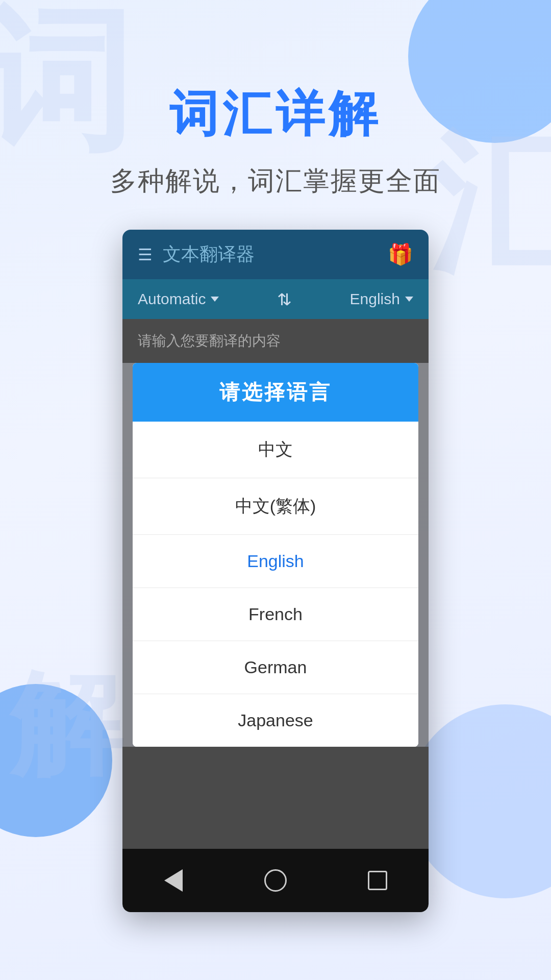 This screenshot has height=980, width=551. Describe the element at coordinates (276, 115) in the screenshot. I see `main-title: 词汇详解` at that location.